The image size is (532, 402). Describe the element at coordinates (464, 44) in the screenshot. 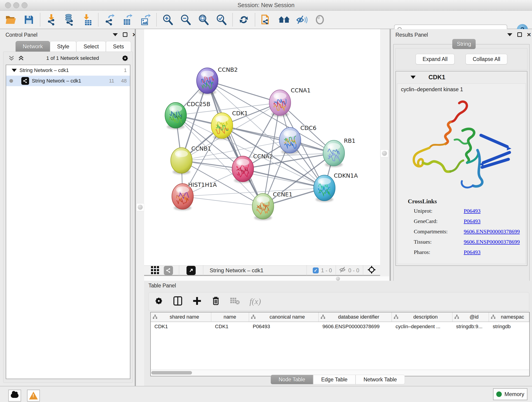

I see `tab-string: String` at that location.